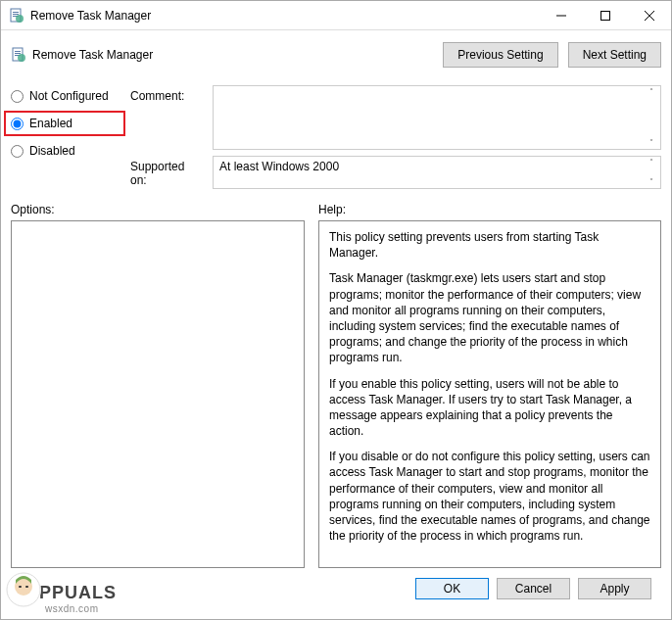  Describe the element at coordinates (336, 16) in the screenshot. I see `titlebar: Remove Task Manager` at that location.